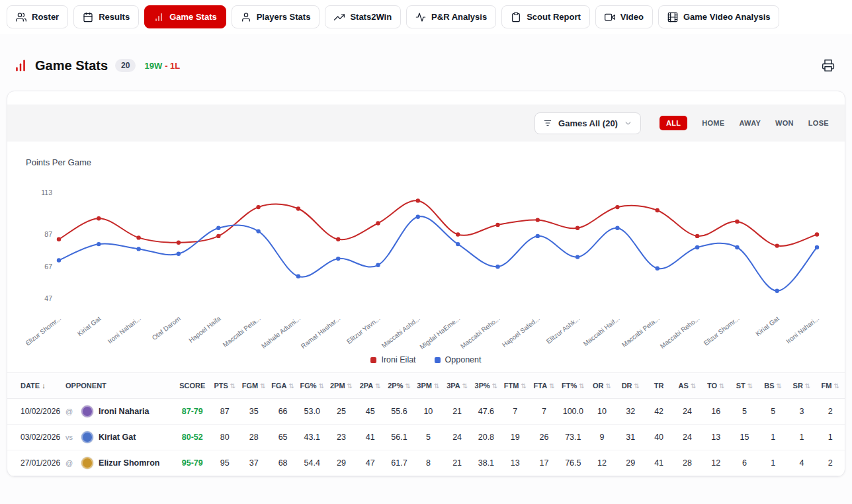  I want to click on losses-count: - 1L, so click(172, 66).